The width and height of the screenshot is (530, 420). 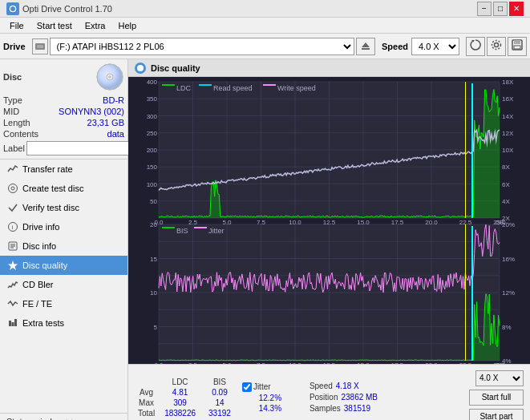 I want to click on stats-row-avg: Avg 4.81 0.09, so click(x=186, y=393).